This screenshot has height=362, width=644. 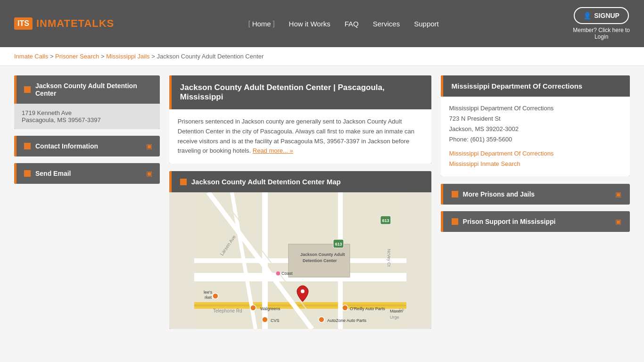 I want to click on breadcrumb-mississippi-jails: Mississippi Jails, so click(x=128, y=57).